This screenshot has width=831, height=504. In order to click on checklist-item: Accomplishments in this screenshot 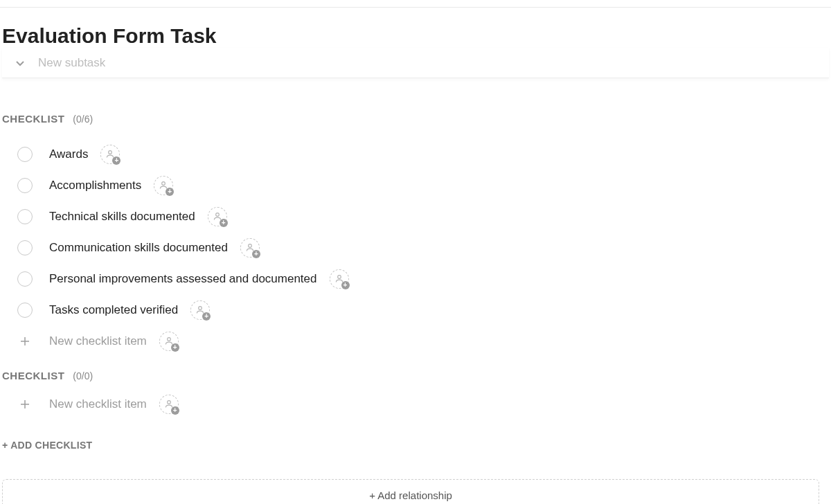, I will do `click(423, 186)`.